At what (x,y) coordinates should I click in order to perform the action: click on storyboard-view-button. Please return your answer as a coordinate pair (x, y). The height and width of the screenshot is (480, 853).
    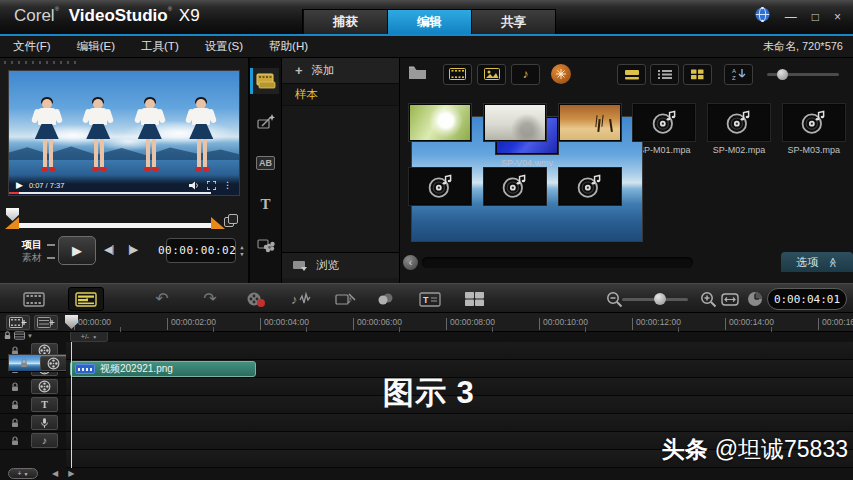
    Looking at the image, I should click on (34, 299).